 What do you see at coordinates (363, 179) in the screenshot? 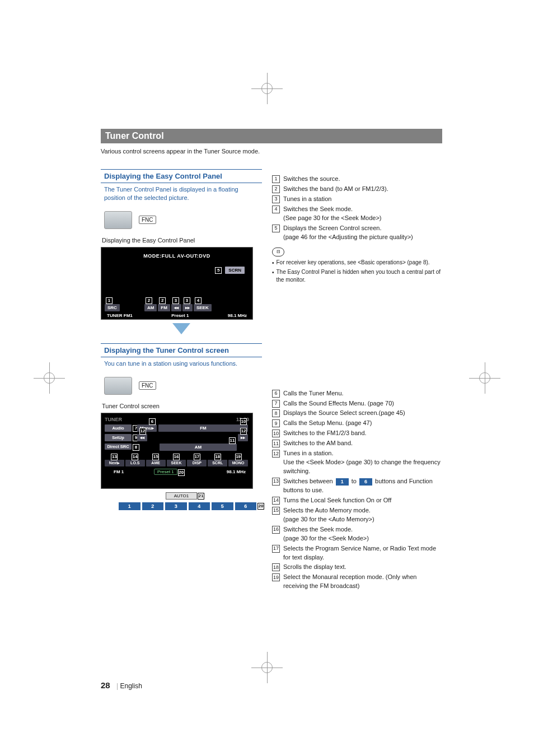
I see `legend-text: Switches the source.` at bounding box center [363, 179].